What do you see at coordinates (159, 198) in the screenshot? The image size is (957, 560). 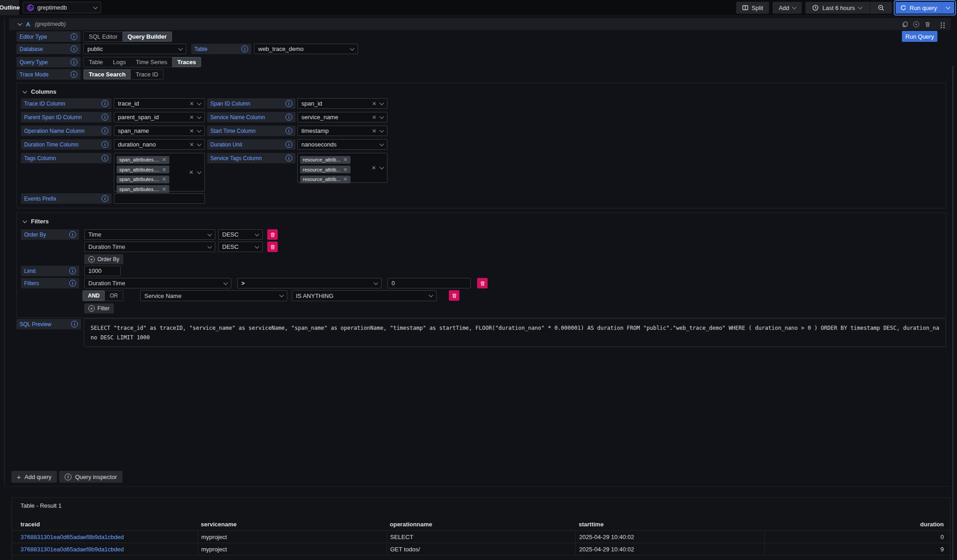 I see `events-prefix-input` at bounding box center [159, 198].